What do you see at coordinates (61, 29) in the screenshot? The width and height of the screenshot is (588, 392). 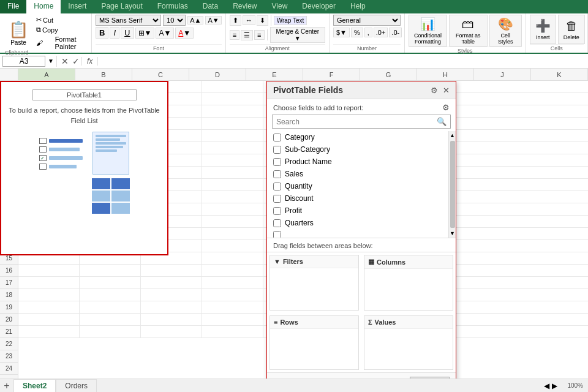 I see `copy-button: ⧉ Copy` at bounding box center [61, 29].